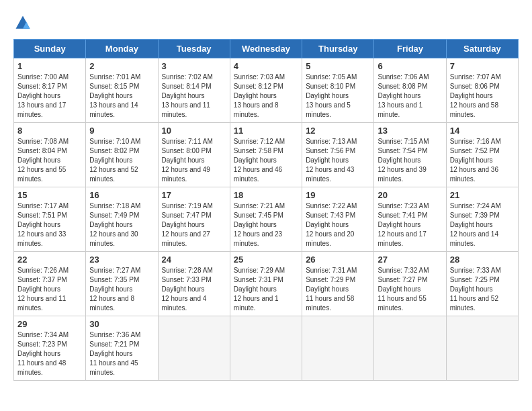  What do you see at coordinates (338, 225) in the screenshot?
I see `day-info: Sunrise: 7:22 AMSunset: 7:43 PMDaylight …` at bounding box center [338, 225].